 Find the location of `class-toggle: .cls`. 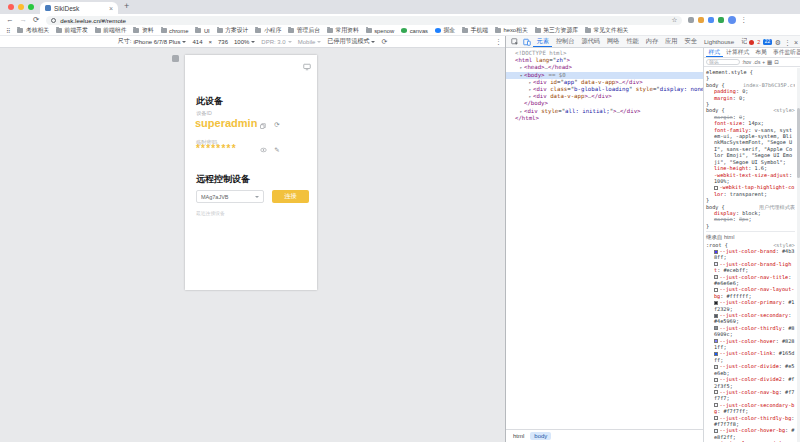

class-toggle: .cls is located at coordinates (756, 62).